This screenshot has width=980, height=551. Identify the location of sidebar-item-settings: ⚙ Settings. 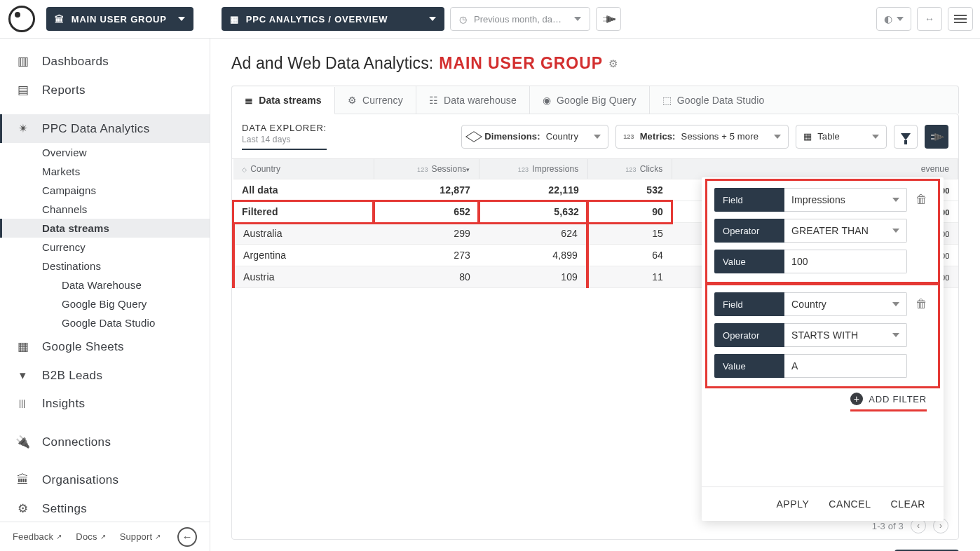
(105, 508).